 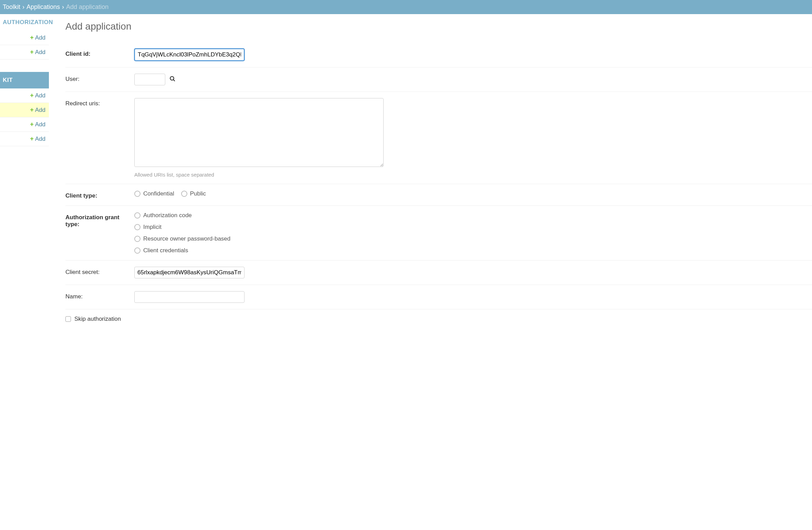 What do you see at coordinates (187, 239) in the screenshot?
I see `radio-label: Resource owner password-based` at bounding box center [187, 239].